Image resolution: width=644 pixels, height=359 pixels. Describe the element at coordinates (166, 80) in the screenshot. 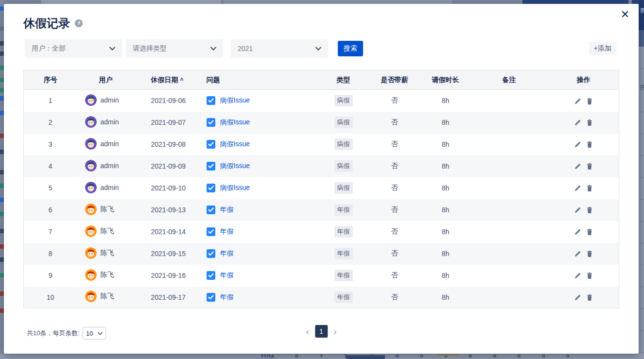

I see `col-header-date: 休假日期^` at that location.